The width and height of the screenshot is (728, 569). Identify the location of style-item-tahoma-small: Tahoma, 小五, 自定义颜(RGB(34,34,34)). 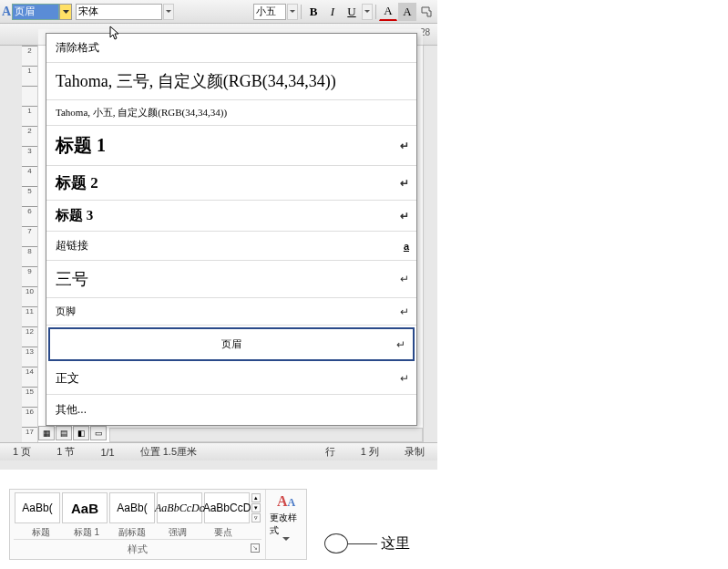
(231, 113).